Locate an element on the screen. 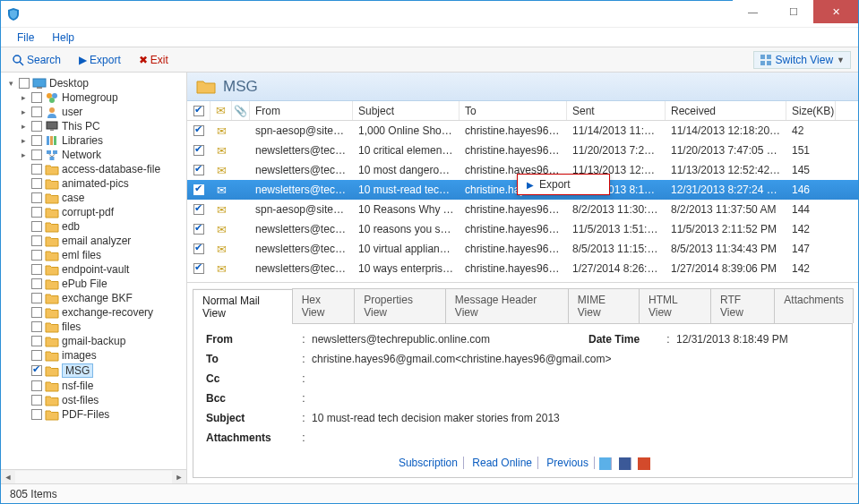 This screenshot has width=859, height=504. tab-rtf-view: RTF View is located at coordinates (743, 306).